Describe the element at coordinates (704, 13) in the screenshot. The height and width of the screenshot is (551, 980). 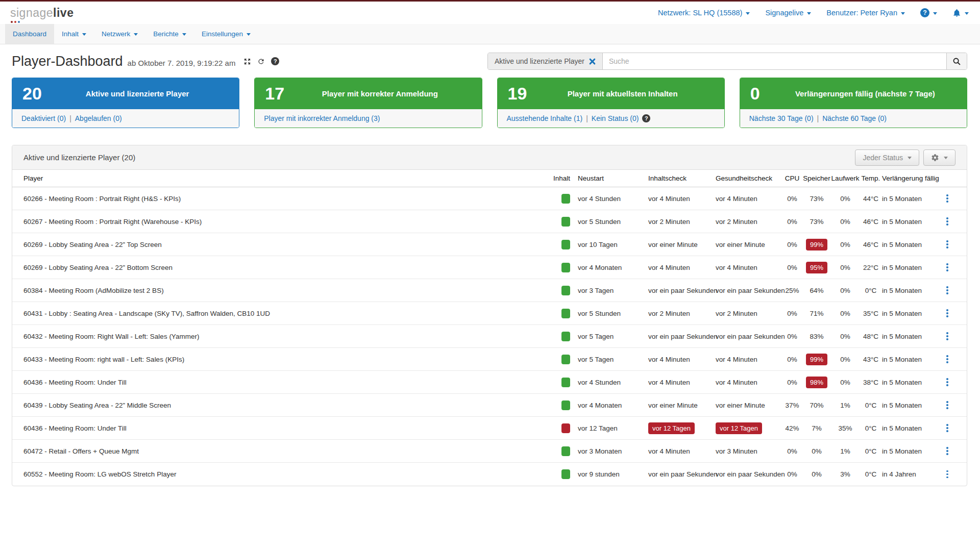
I see `network-menu: Netzwerk: SL HQ (15588)` at that location.